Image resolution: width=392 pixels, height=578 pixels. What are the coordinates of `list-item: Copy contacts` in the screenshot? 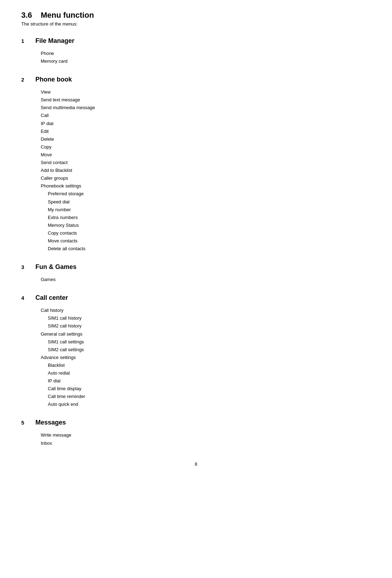 It's located at (209, 233).